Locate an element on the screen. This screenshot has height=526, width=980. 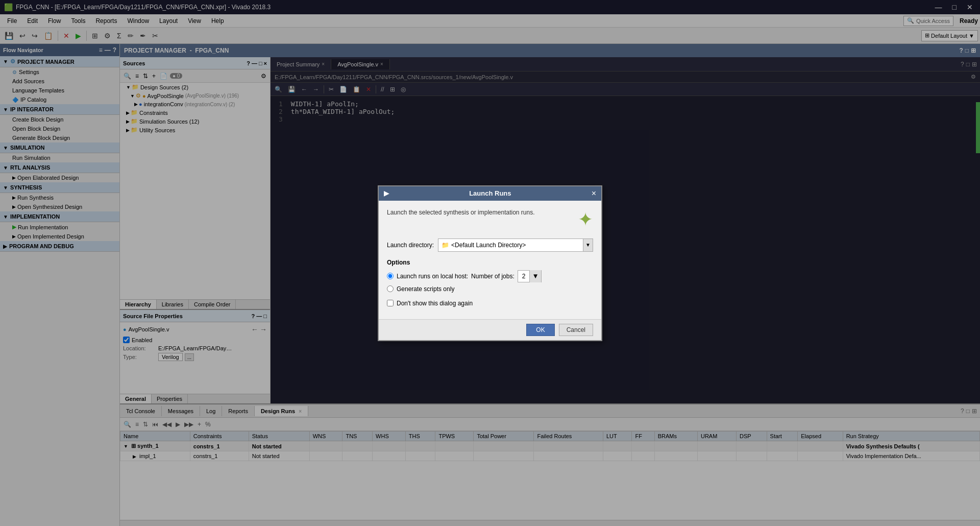
modal-buttons: OK Cancel is located at coordinates (490, 330).